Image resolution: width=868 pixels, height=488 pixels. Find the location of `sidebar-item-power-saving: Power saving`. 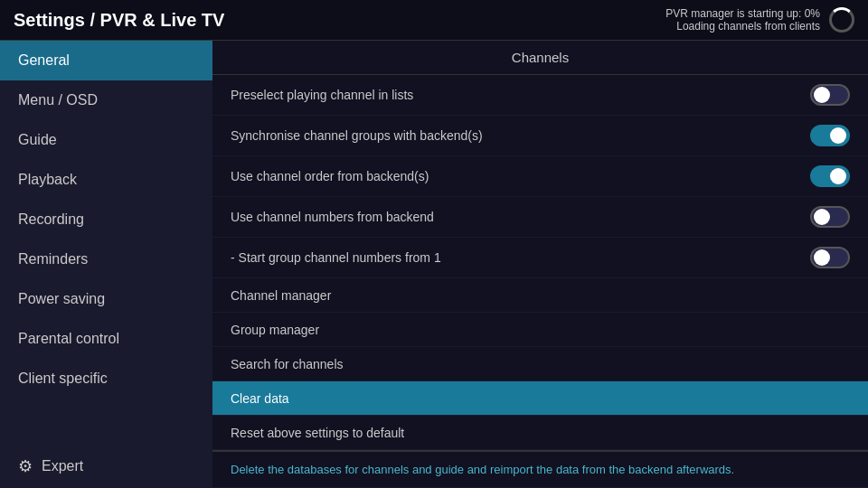

sidebar-item-power-saving: Power saving is located at coordinates (107, 299).